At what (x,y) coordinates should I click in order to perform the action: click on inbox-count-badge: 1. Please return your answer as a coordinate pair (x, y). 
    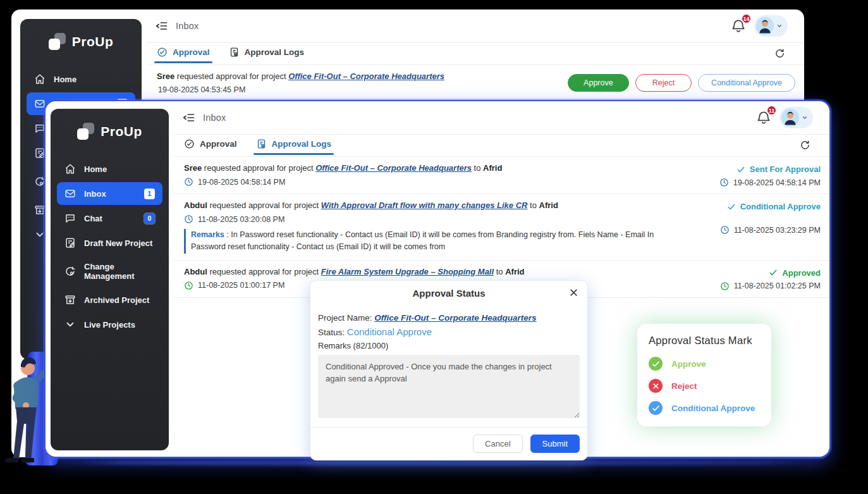
    Looking at the image, I should click on (149, 194).